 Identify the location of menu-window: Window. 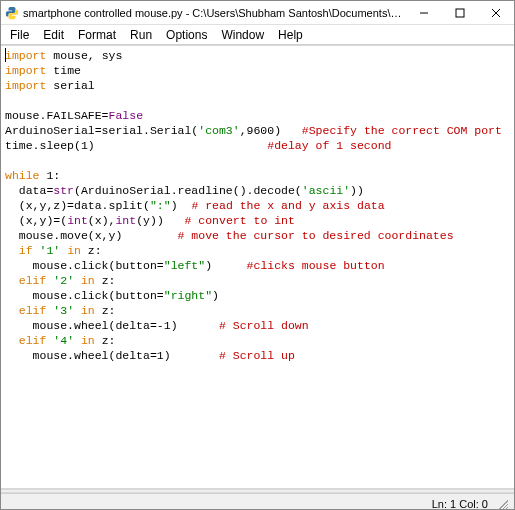
(242, 35).